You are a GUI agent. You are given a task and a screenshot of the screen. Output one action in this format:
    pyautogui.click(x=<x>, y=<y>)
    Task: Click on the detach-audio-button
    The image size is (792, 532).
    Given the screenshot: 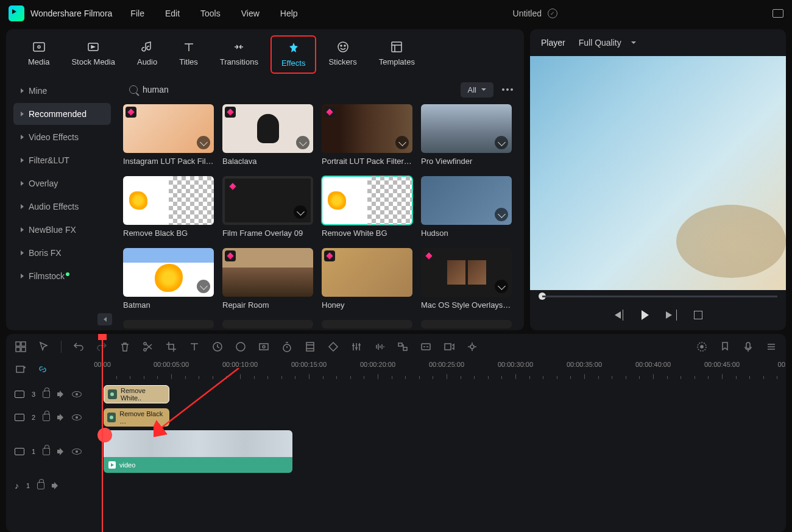 What is the action you would take?
    pyautogui.click(x=403, y=347)
    